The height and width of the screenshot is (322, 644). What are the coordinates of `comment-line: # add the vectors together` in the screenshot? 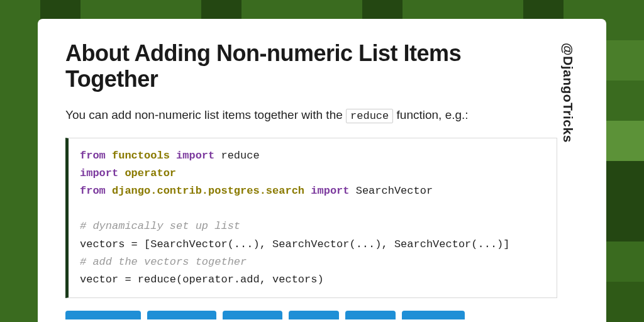 It's located at (164, 262).